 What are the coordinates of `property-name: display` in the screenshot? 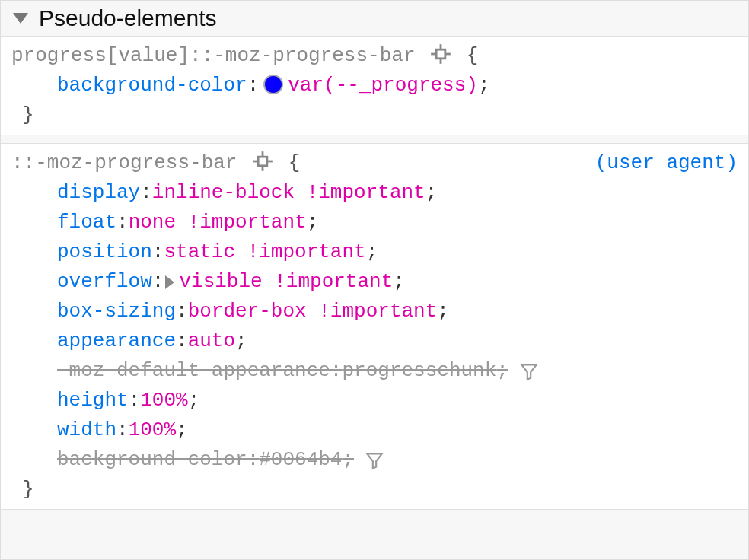 It's located at (99, 193).